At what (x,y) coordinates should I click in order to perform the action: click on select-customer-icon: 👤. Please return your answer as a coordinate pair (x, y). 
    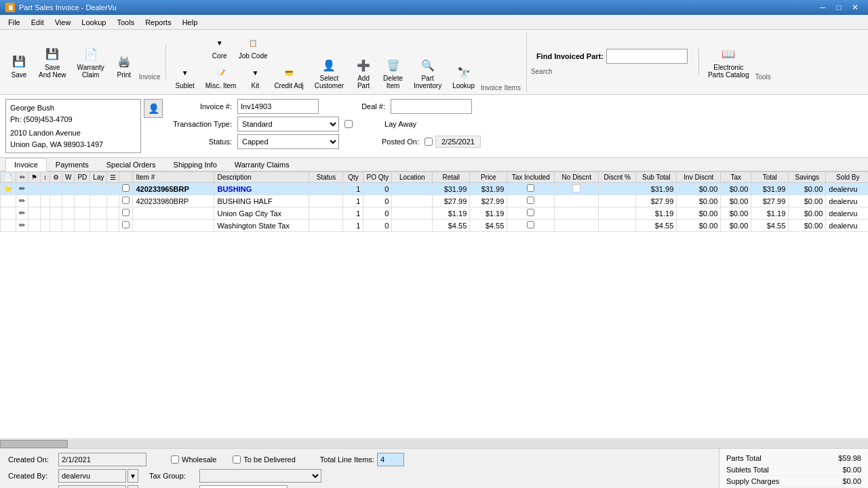
    Looking at the image, I should click on (329, 65).